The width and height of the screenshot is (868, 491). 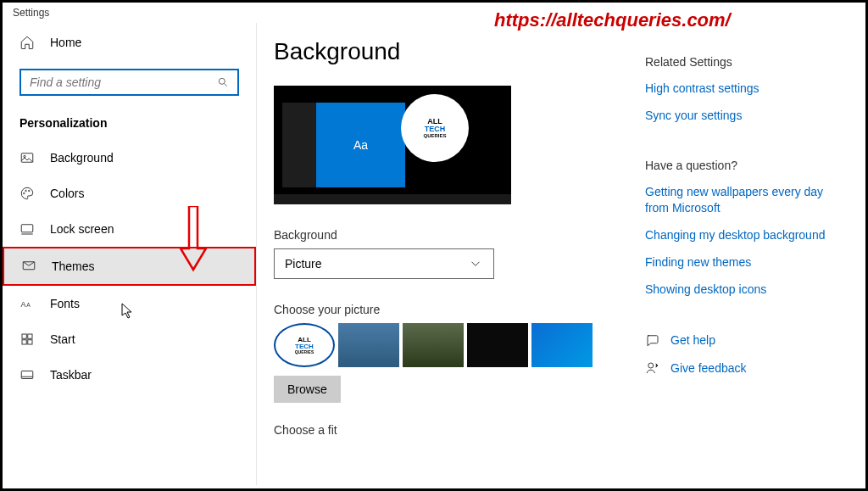 I want to click on link-give-feedback: Give feedback, so click(x=709, y=368).